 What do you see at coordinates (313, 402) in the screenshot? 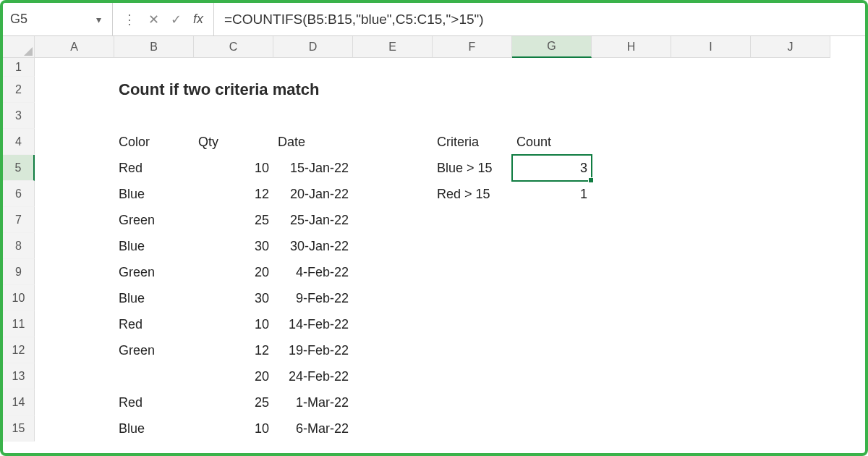
I see `cell-D14: 1-Mar-22` at bounding box center [313, 402].